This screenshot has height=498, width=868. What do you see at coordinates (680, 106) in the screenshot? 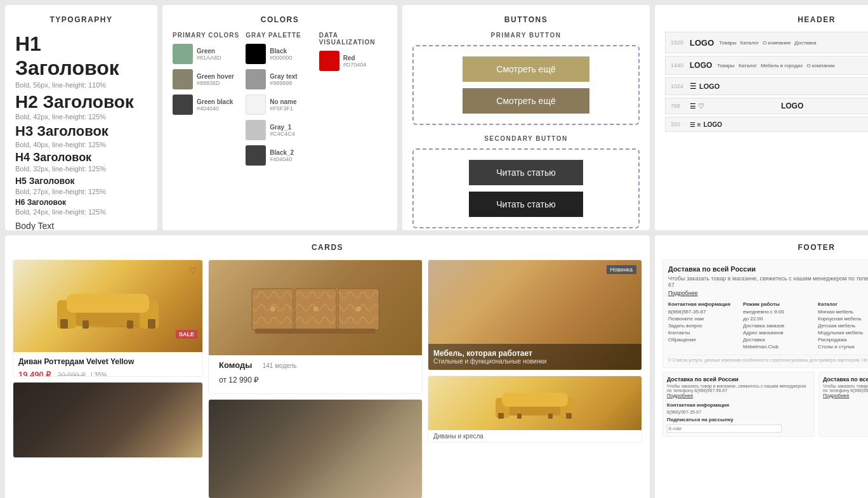
I see `header-size-768: 768` at bounding box center [680, 106].